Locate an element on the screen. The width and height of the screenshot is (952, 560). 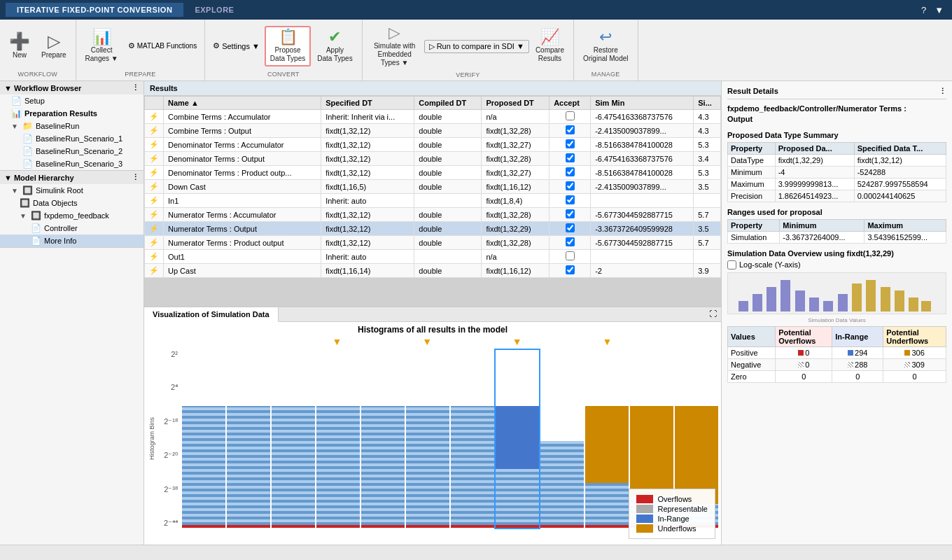
sidebar-item-fxpdemo: ▼ 🔲 fxpdemo_feedback is located at coordinates (71, 216).